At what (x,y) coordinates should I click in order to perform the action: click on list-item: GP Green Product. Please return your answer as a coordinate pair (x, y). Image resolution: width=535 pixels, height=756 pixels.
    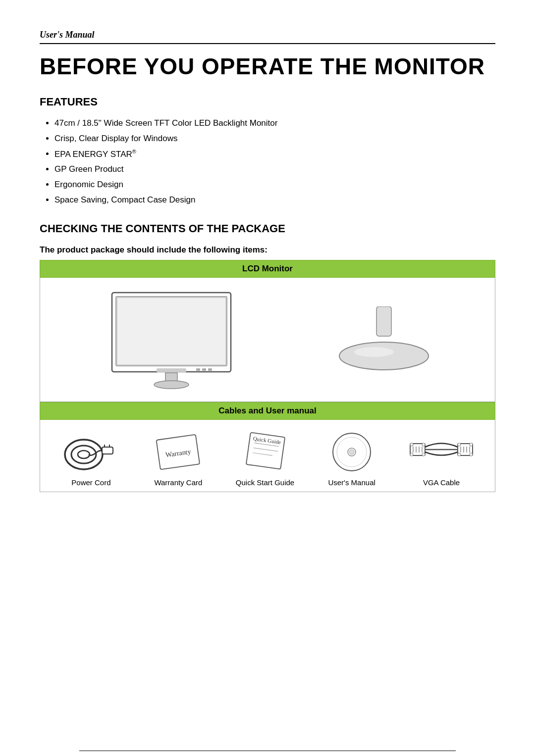
    Looking at the image, I should click on (275, 169).